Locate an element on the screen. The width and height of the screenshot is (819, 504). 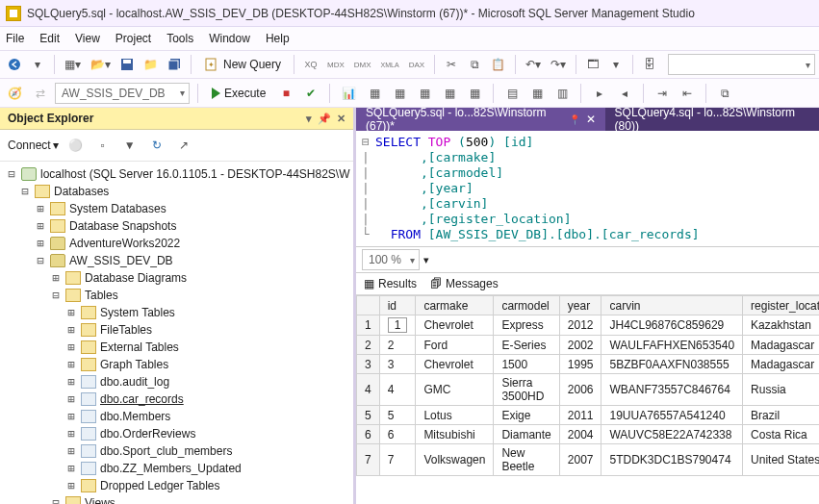
open-button: 📂▾ is located at coordinates (100, 64).